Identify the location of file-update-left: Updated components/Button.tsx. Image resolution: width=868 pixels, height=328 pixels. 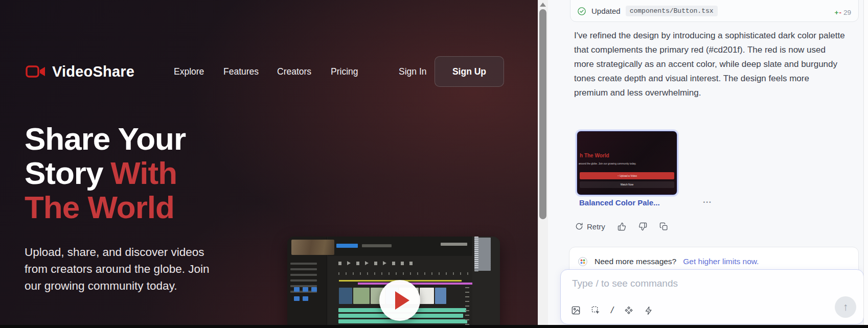
(647, 11).